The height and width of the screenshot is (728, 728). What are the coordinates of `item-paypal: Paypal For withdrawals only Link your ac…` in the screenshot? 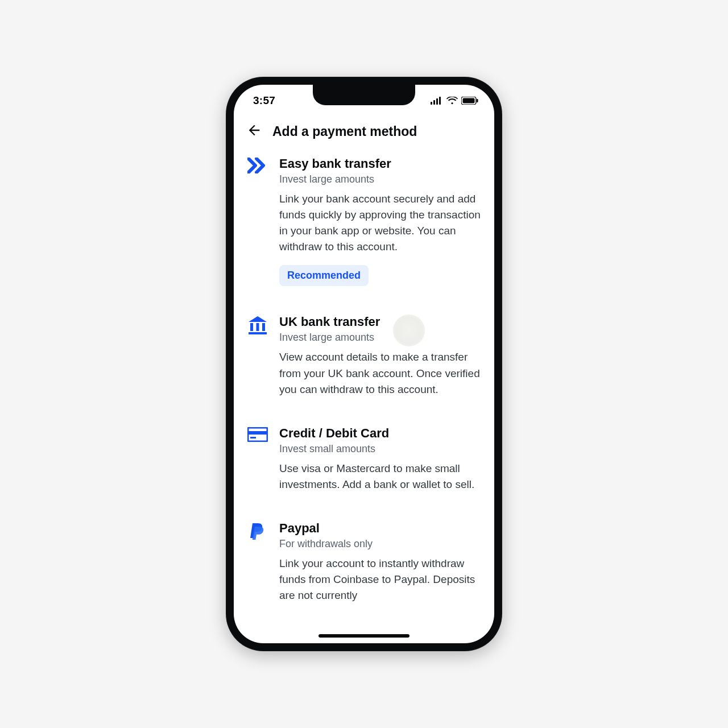 It's located at (364, 573).